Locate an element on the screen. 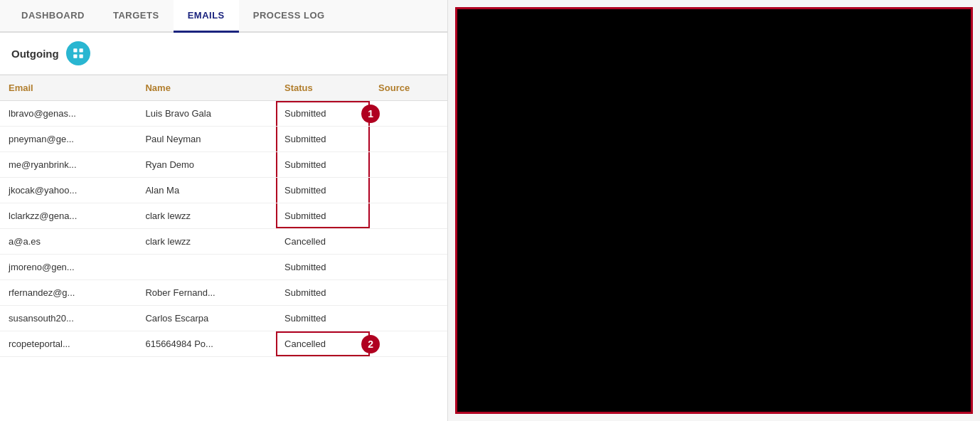 The image size is (980, 421). cell-name: Carlos Escarpa is located at coordinates (206, 319).